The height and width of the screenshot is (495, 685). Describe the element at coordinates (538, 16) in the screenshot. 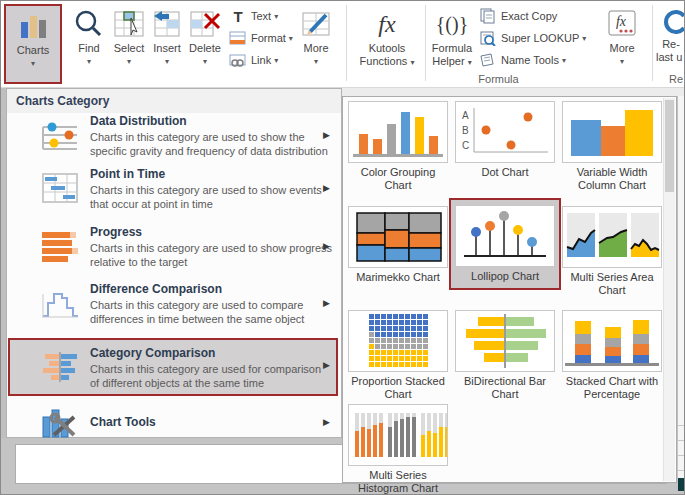

I see `exact-copy-button: Exact Copy` at that location.